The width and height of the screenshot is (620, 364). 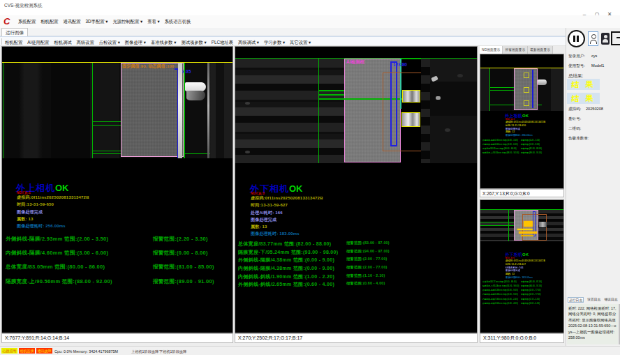 I want to click on measure-row: 内侧斜线-隔膜/4.60mm 范围:(3.00 - 6.00) 报警范围:(0.…, so click(x=117, y=257).